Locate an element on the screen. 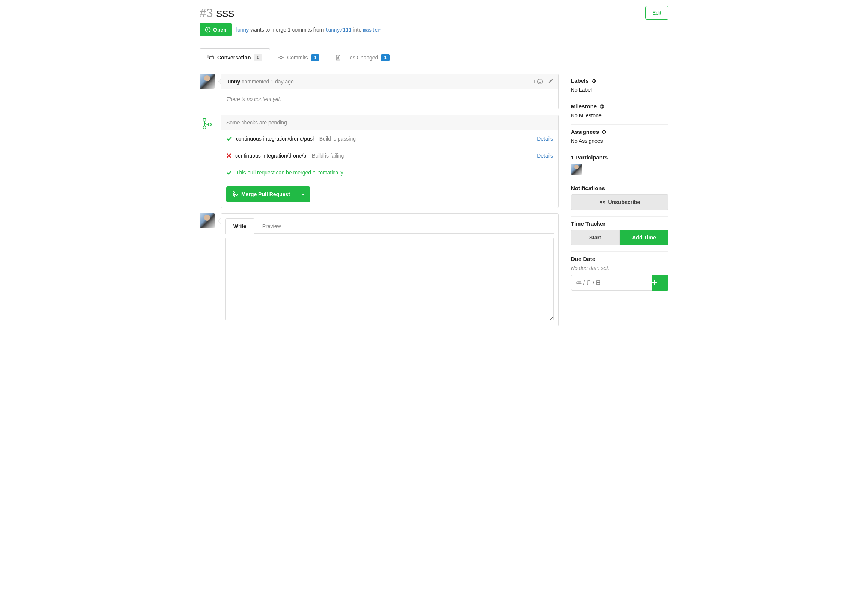 Image resolution: width=868 pixels, height=612 pixels. merge-dropdown-button is located at coordinates (303, 194).